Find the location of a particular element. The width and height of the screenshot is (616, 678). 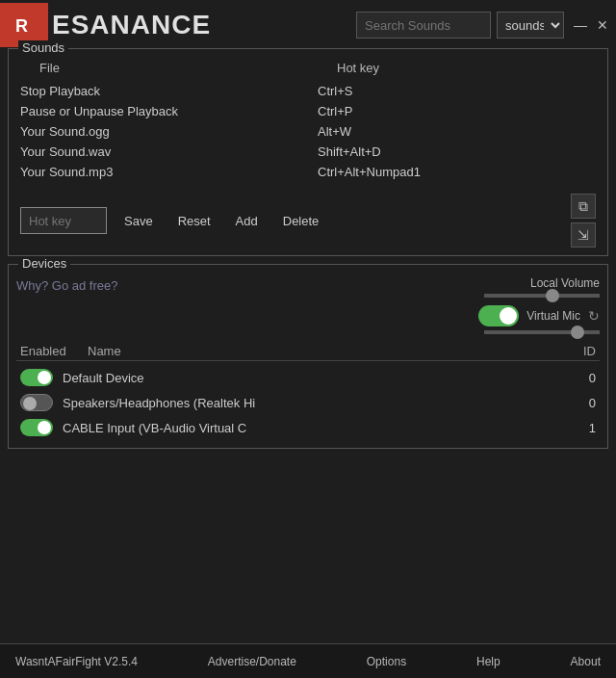

devices-table: Enabled Name ID Default Device 0 Speaker… is located at coordinates (308, 391).